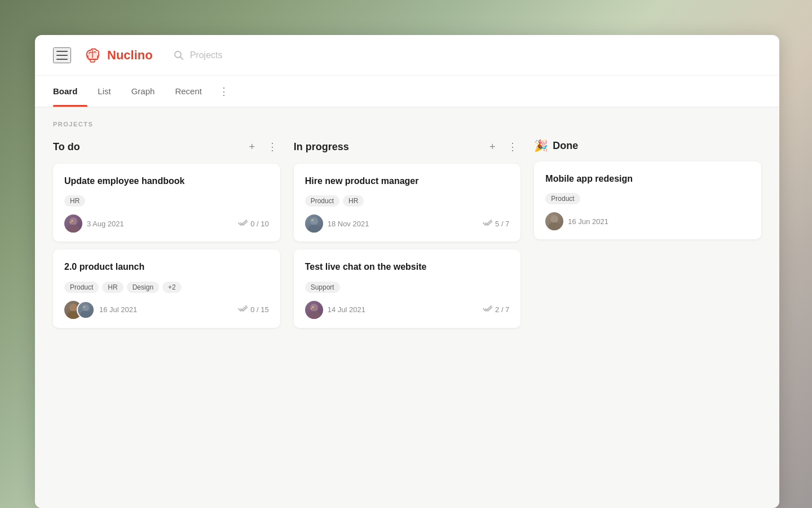  What do you see at coordinates (253, 224) in the screenshot?
I see `card-update-employee-checks: 0 / 10` at bounding box center [253, 224].